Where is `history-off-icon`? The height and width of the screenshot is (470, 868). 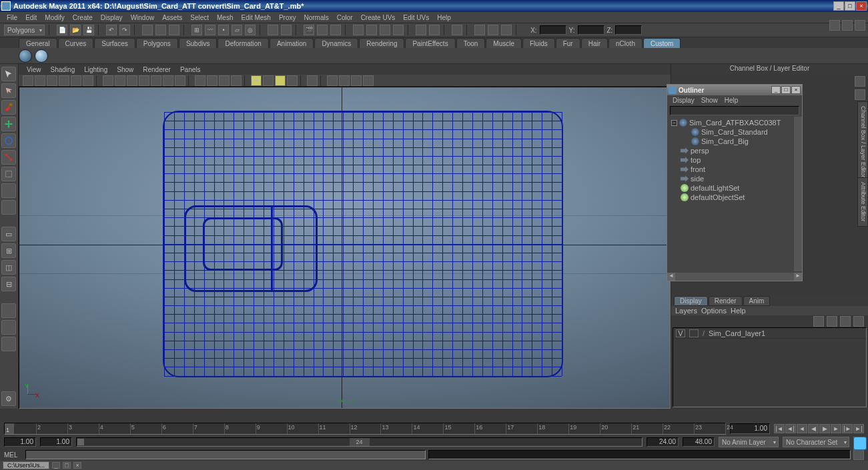
history-off-icon is located at coordinates (273, 30).